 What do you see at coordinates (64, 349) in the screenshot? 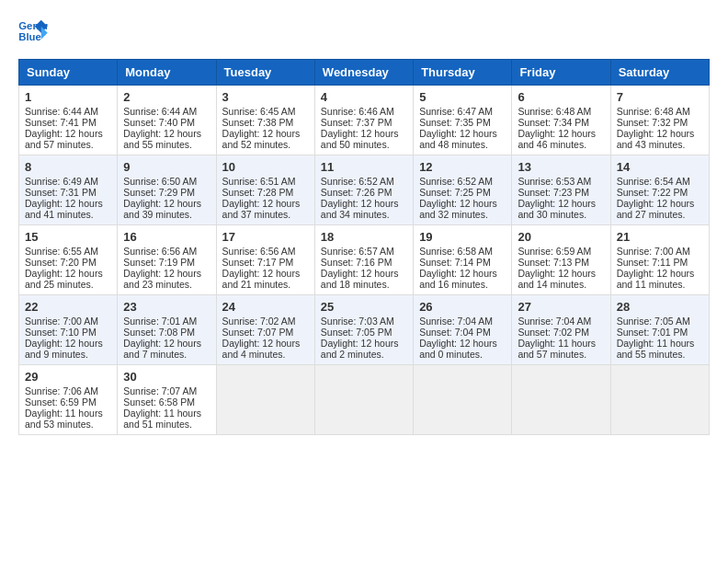
I see `daylight-label: Daylight: 12 hours and 9 minutes.` at bounding box center [64, 349].